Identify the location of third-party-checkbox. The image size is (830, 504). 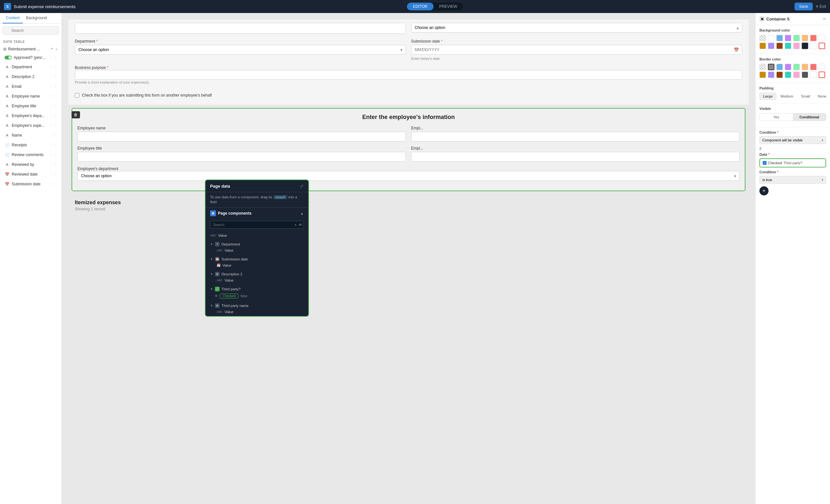
(77, 95).